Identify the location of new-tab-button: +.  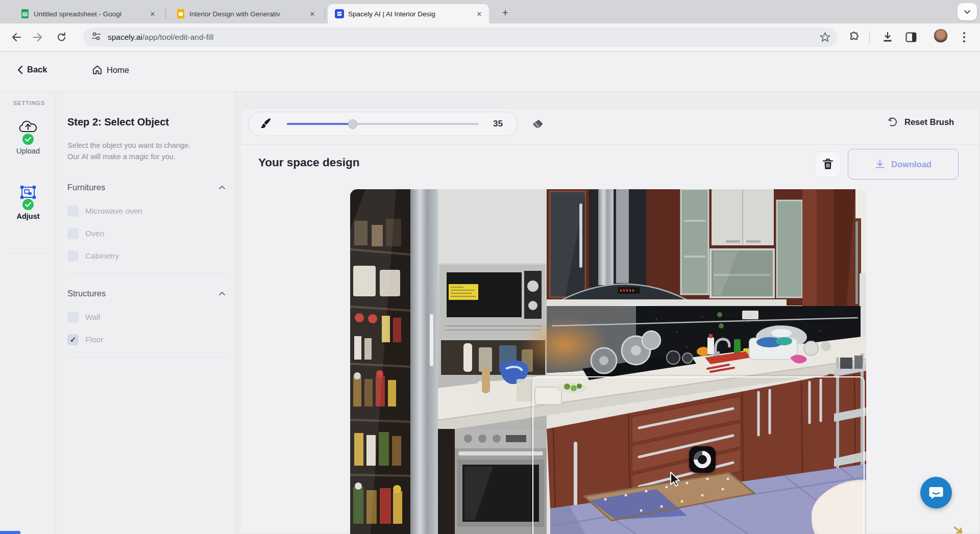
(505, 13).